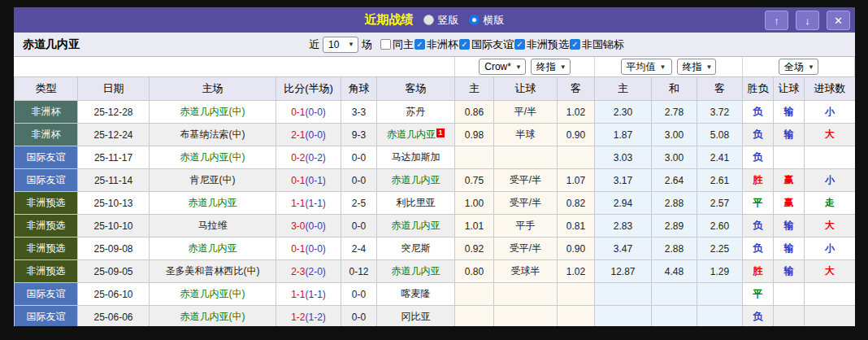 Image resolution: width=868 pixels, height=340 pixels. Describe the element at coordinates (436, 272) in the screenshot. I see `match-row: 非洲预选25-09-05圣多美和普林西比(中)2-3(2-0)0-12赤道几内亚…` at that location.